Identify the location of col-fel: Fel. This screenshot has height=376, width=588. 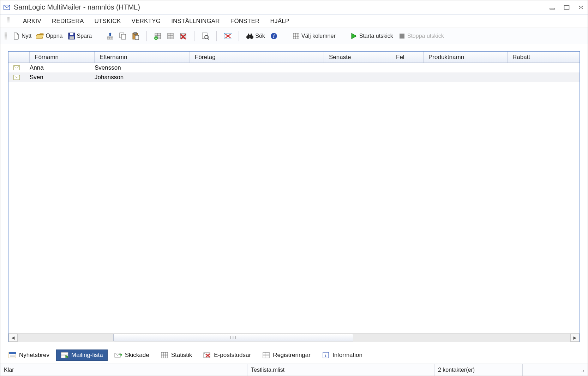
(407, 57).